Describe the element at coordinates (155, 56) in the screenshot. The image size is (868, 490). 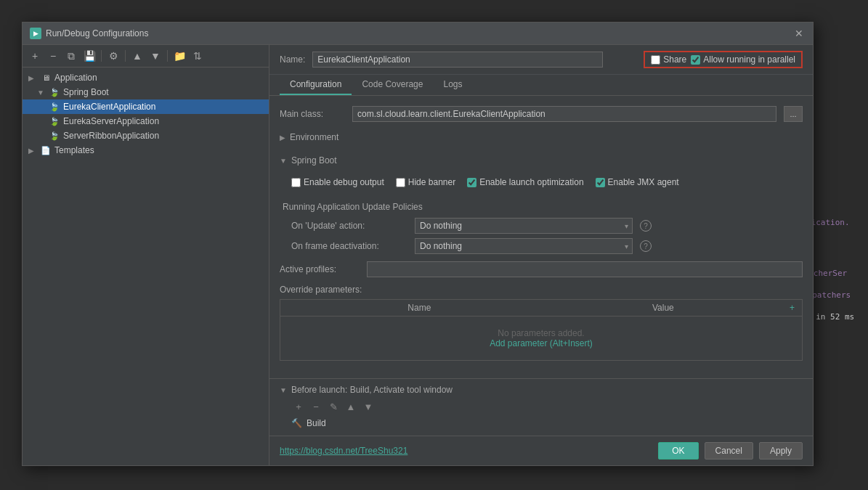
I see `move-down-button: ▼` at that location.